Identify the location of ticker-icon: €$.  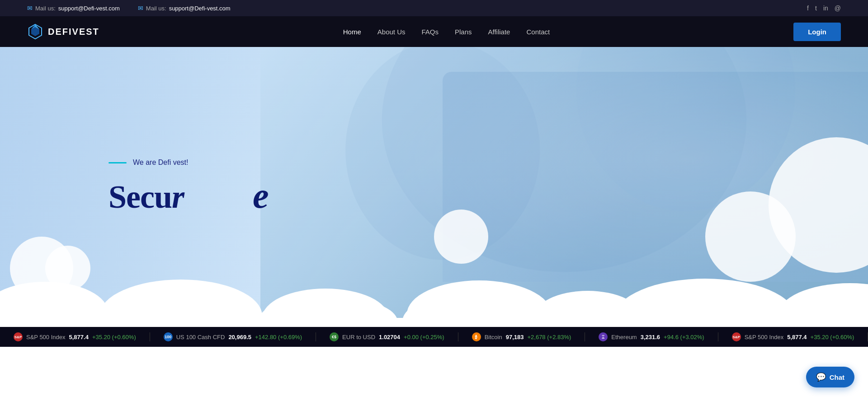
(334, 337).